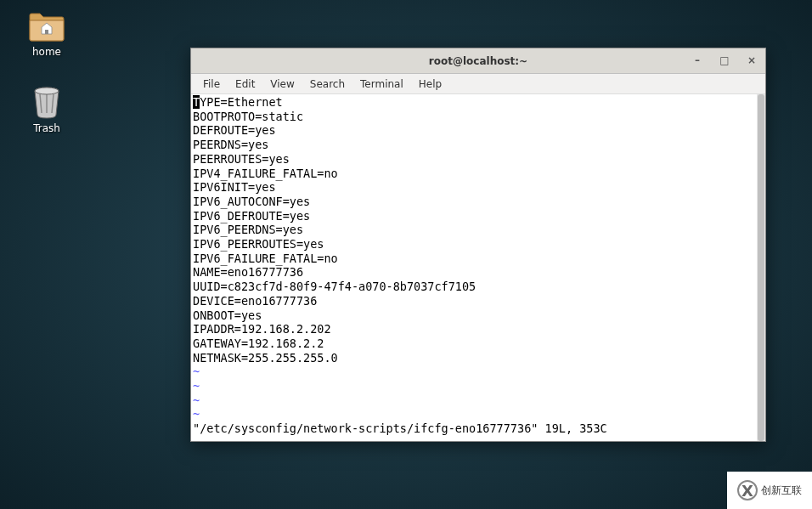  I want to click on terminal-line: IPV6_PEERROUTES=yes, so click(258, 244).